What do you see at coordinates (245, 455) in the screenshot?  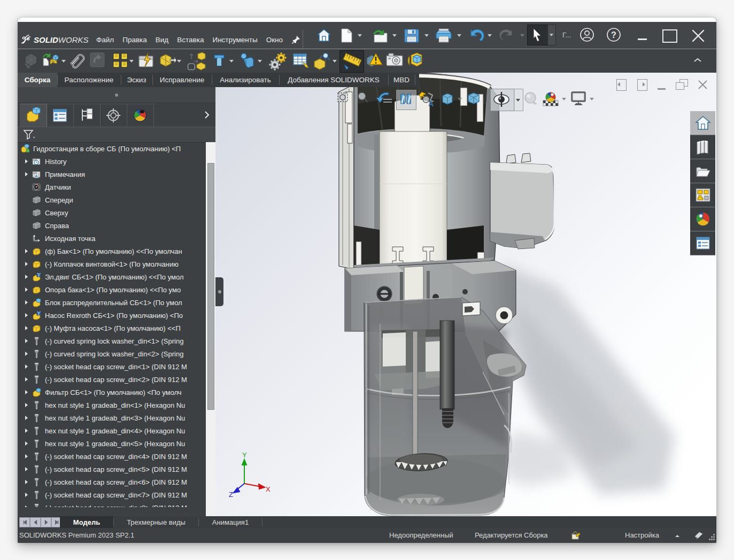 I see `svg-text: Y` at bounding box center [245, 455].